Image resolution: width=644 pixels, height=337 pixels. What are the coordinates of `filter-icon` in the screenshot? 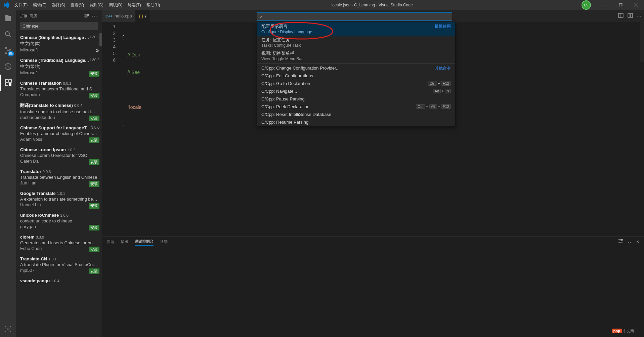 It's located at (620, 242).